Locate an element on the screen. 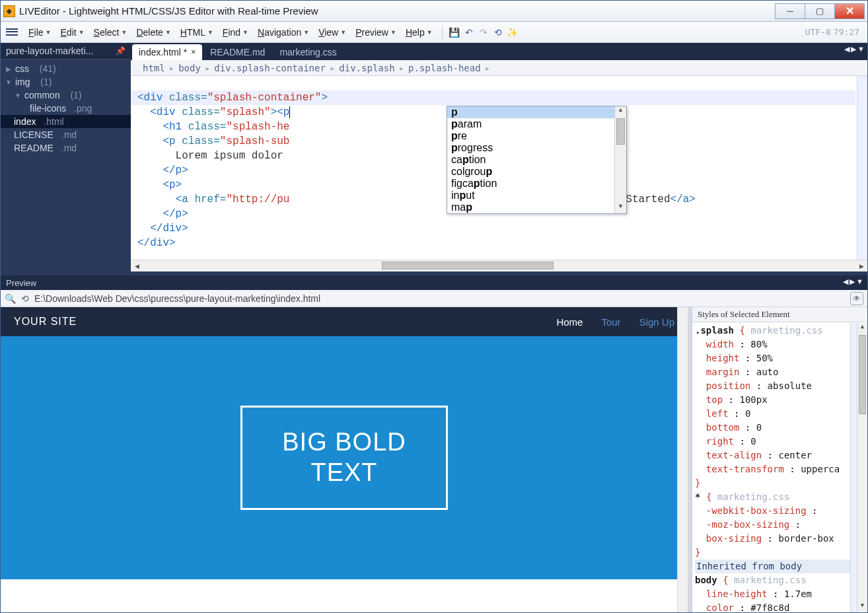 Image resolution: width=868 pixels, height=613 pixels. toolbar-divider is located at coordinates (443, 32).